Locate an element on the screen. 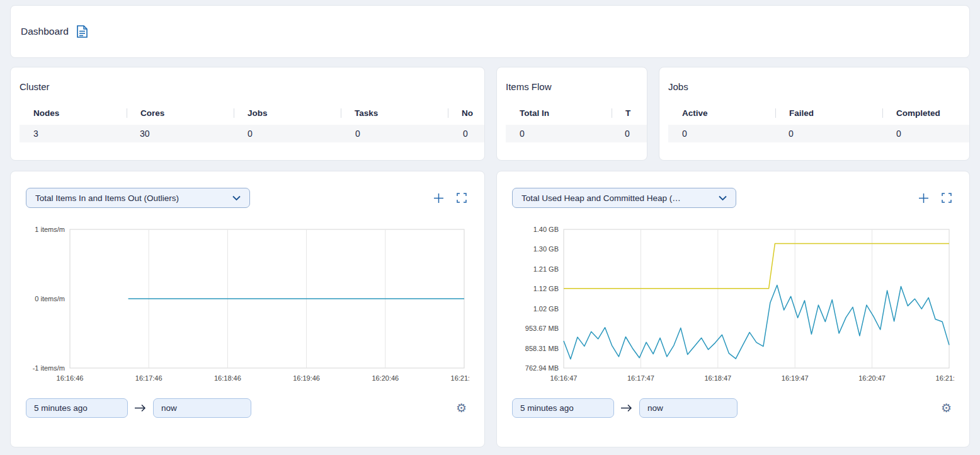  cluster-card: Cluster Nodes Cores Jobs Tasks No 3 30 0… is located at coordinates (248, 113).